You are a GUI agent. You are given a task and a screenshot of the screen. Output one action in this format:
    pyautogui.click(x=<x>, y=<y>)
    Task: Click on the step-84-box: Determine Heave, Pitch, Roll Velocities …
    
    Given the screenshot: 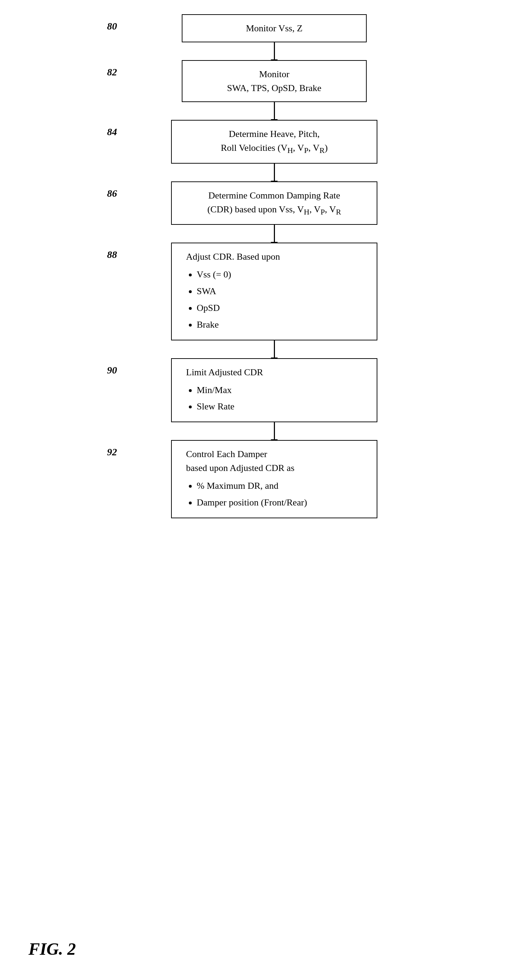 What is the action you would take?
    pyautogui.click(x=274, y=142)
    